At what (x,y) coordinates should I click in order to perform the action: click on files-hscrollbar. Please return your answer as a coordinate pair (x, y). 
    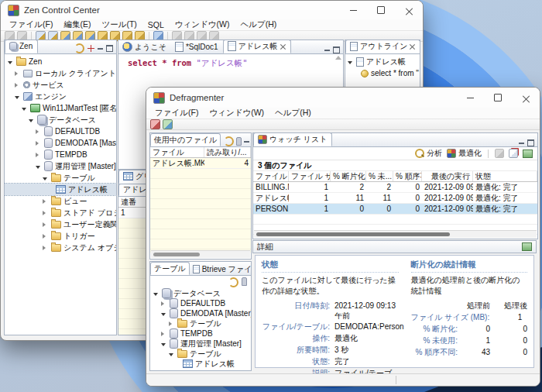
    Looking at the image, I should click on (201, 254).